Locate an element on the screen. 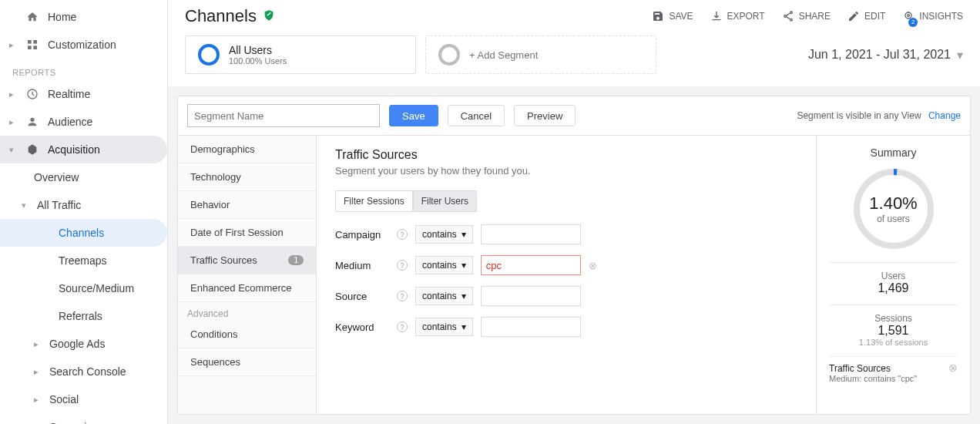  export-button: EXPORT is located at coordinates (738, 16).